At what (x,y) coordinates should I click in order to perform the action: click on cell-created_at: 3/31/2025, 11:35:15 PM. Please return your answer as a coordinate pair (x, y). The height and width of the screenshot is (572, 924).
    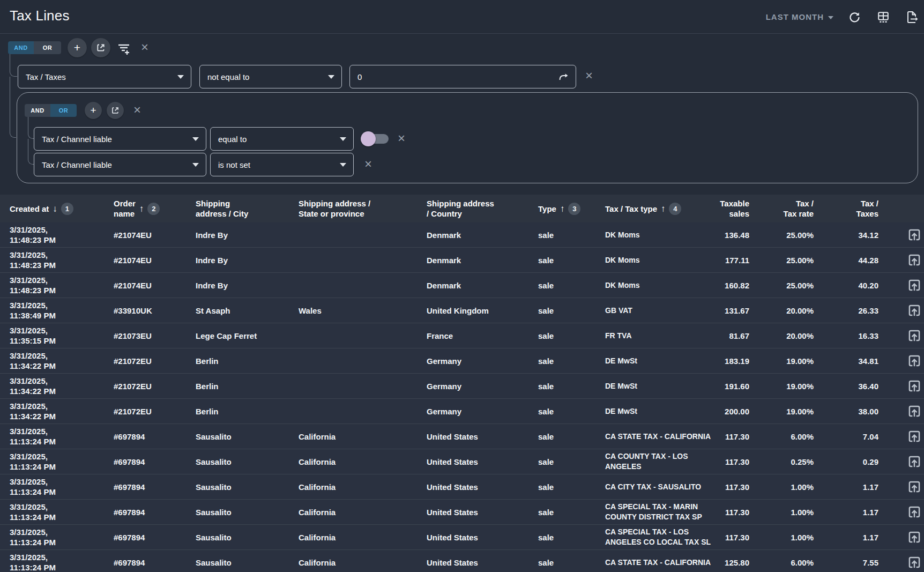
    Looking at the image, I should click on (52, 336).